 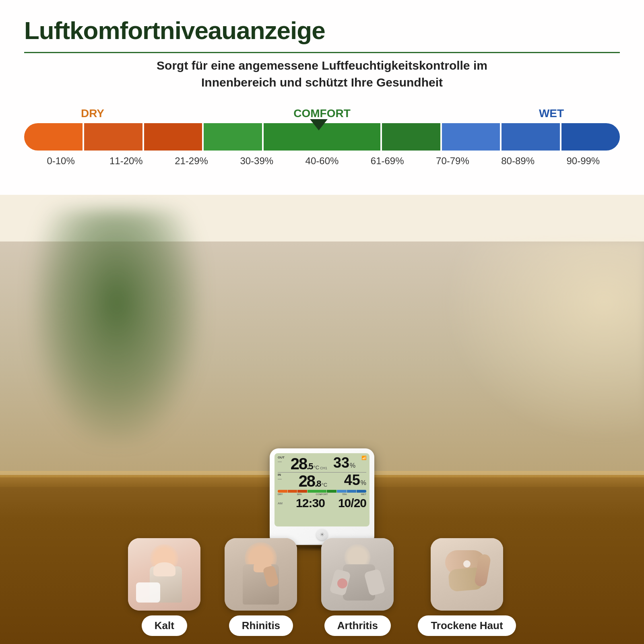 I want to click on ch1-label: CH1, so click(x=324, y=468).